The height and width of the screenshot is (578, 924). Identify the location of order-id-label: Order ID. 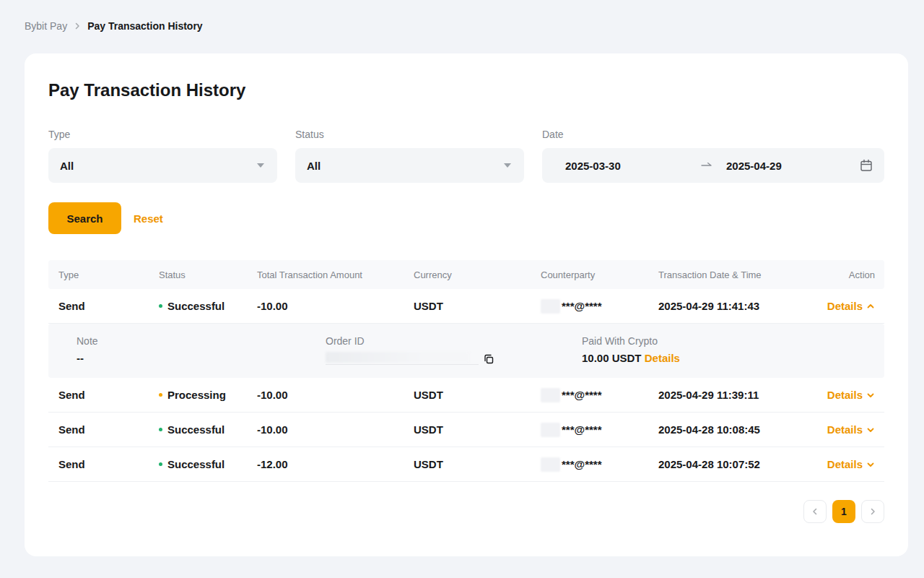
(453, 341).